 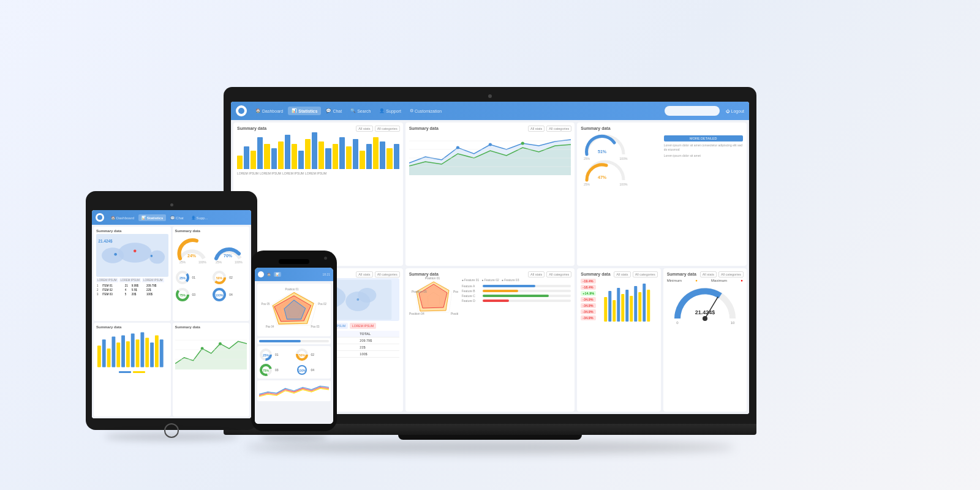 I want to click on nav-item-chat: 💬 Chat, so click(x=334, y=111).